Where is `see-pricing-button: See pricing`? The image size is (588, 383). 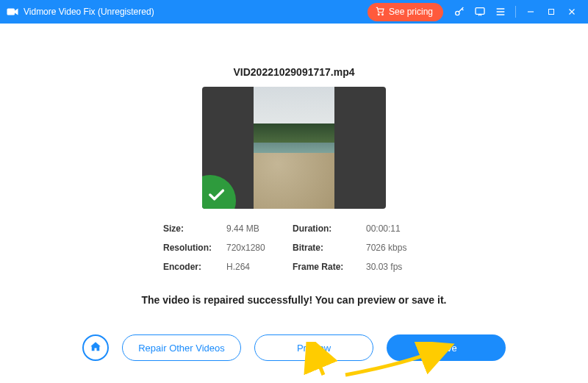 see-pricing-button: See pricing is located at coordinates (406, 12).